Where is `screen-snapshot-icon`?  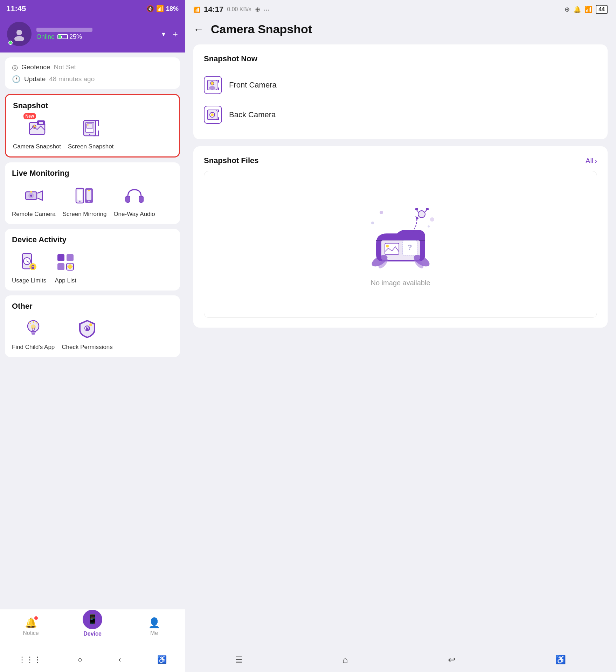
screen-snapshot-icon is located at coordinates (91, 128).